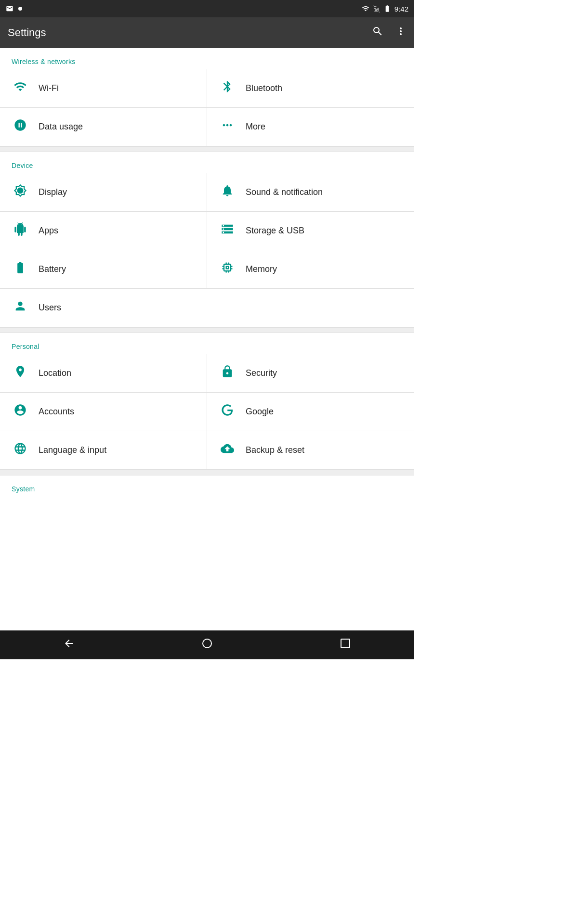 Image resolution: width=578 pixels, height=924 pixels. Describe the element at coordinates (104, 127) in the screenshot. I see `settings-item-data-usage: Data usage` at that location.